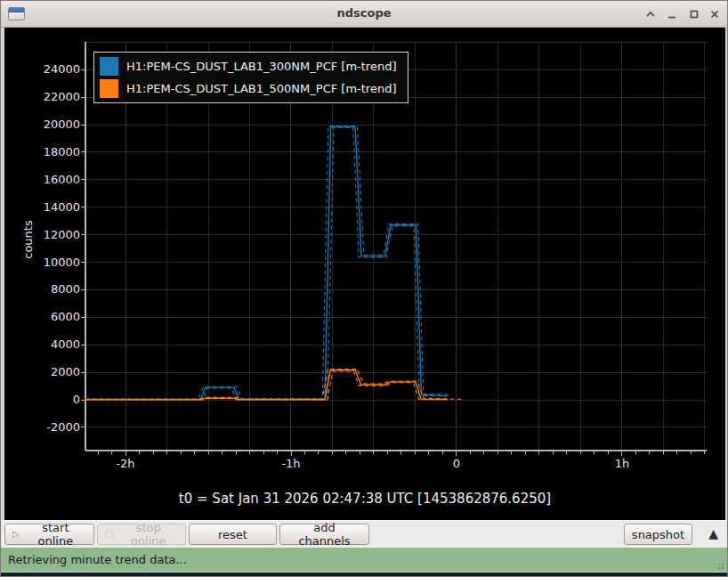 The width and height of the screenshot is (728, 577). I want to click on y-tick-label: 2000, so click(43, 372).